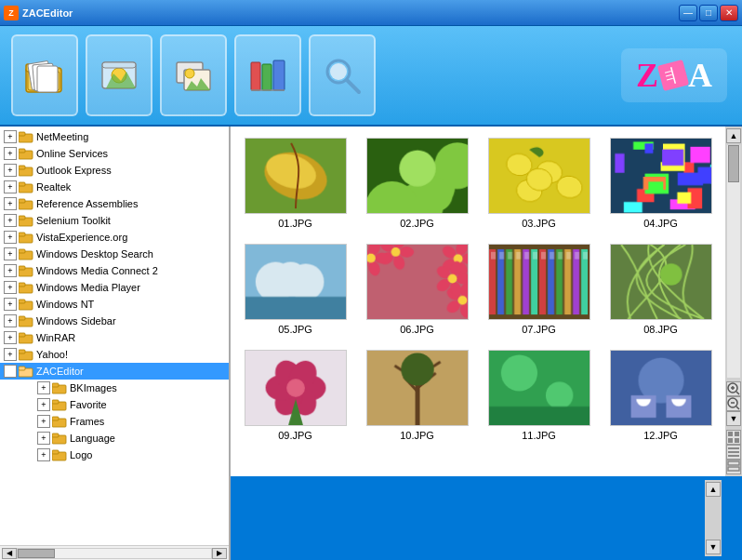  Describe the element at coordinates (114, 338) in the screenshot. I see `tree-item: + WinRAR` at that location.